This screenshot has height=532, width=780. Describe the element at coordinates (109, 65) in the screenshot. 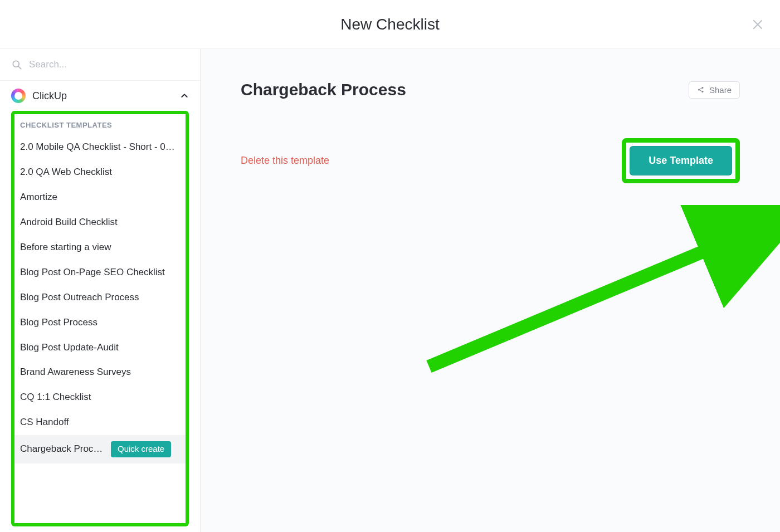

I see `search-input` at that location.